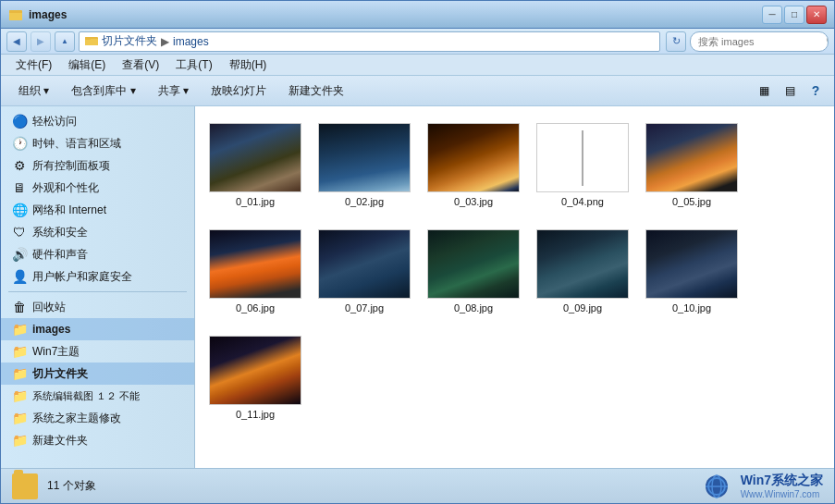  What do you see at coordinates (98, 188) in the screenshot?
I see `sidebar-item-appearance: 🖥 外观和个性化` at bounding box center [98, 188].